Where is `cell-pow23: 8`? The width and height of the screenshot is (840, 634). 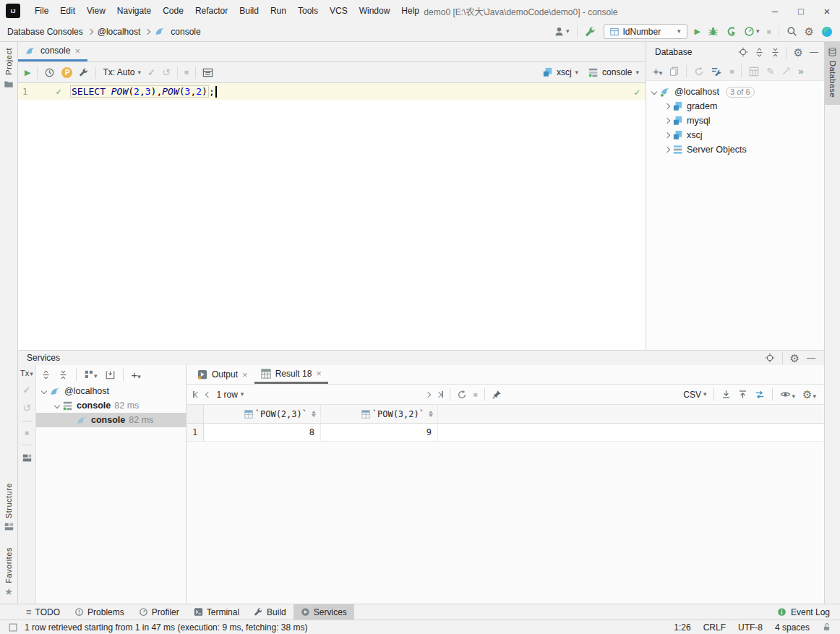 cell-pow23: 8 is located at coordinates (262, 432).